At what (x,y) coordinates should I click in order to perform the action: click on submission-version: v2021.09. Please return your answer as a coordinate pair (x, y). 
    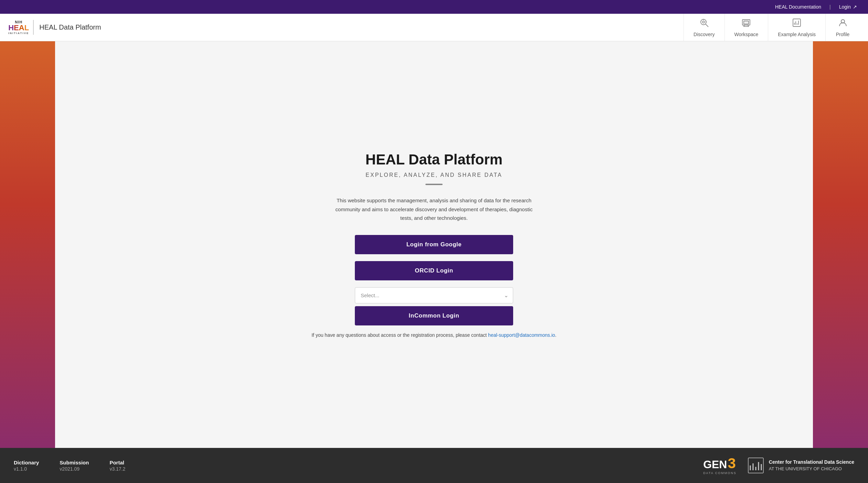
    Looking at the image, I should click on (74, 469).